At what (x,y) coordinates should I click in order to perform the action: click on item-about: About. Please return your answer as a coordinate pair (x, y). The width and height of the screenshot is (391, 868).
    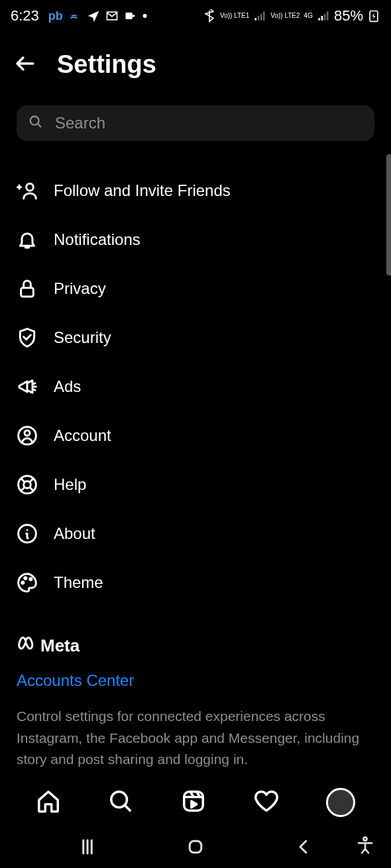
    Looking at the image, I should click on (196, 534).